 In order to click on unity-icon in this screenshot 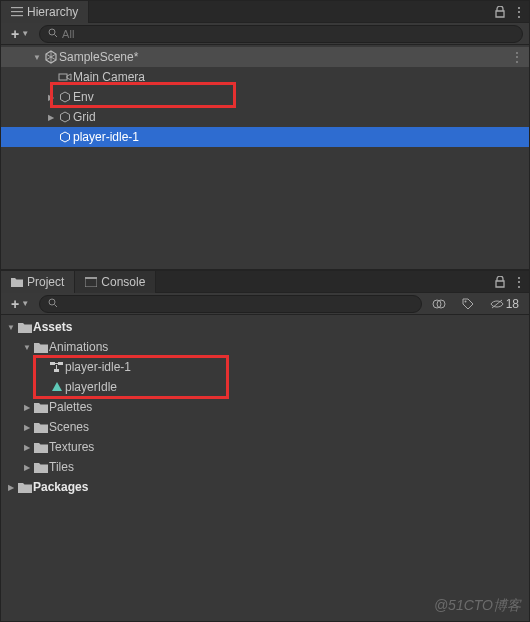, I will do `click(51, 57)`.